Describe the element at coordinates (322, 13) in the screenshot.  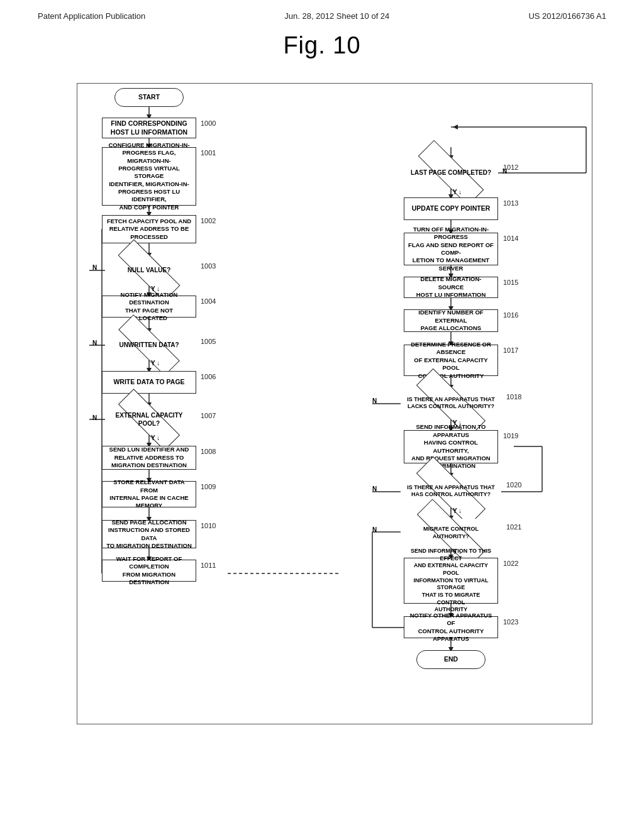
I see `page-header: Patent Application Publication Jun. 28, …` at that location.